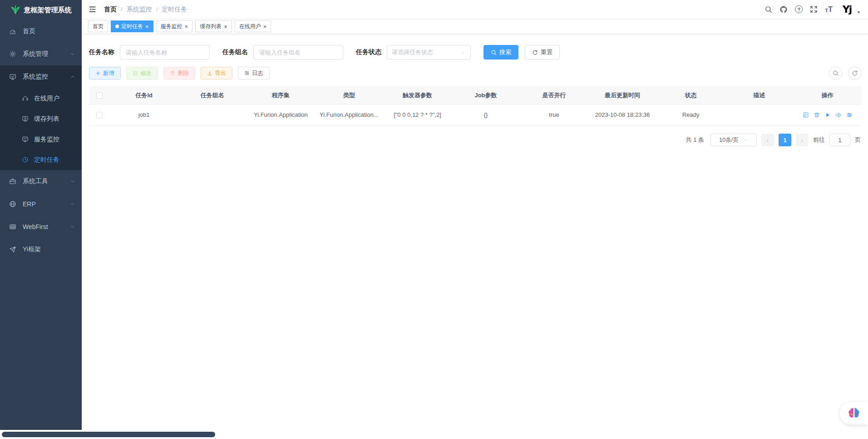 The height and width of the screenshot is (439, 868). Describe the element at coordinates (41, 98) in the screenshot. I see `sidebar-item-online-users: 在线用户` at that location.